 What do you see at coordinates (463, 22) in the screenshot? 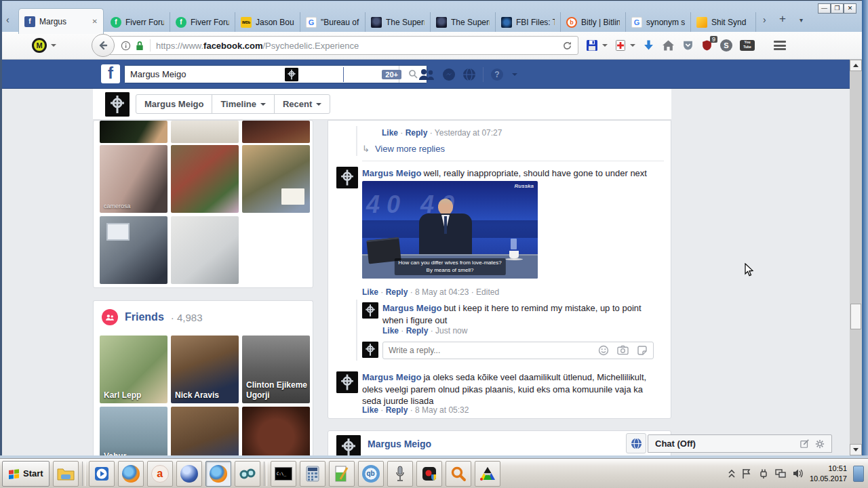
I see `tab-supernatural-2: The Supern` at bounding box center [463, 22].